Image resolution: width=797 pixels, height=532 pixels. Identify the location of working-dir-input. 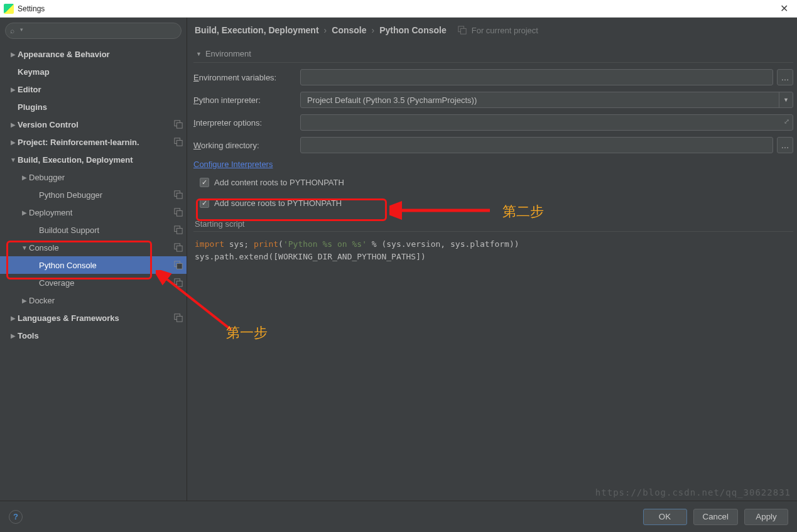
(536, 145).